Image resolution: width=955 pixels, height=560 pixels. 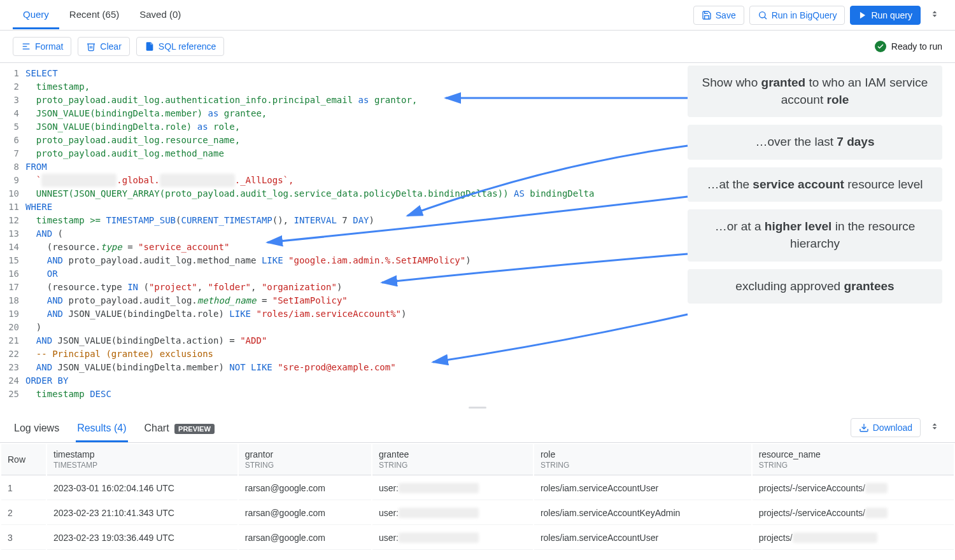 I want to click on tab-log-views: Log views, so click(x=37, y=429).